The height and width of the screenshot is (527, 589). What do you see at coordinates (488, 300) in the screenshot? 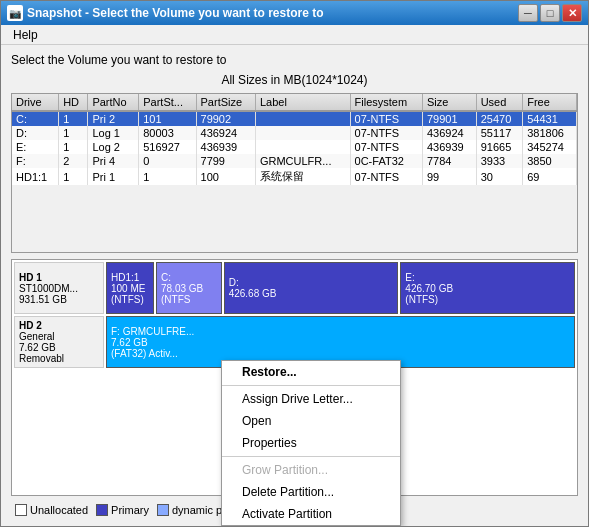
I see `partition-hd1-e-fs: (NTFS)` at bounding box center [488, 300].